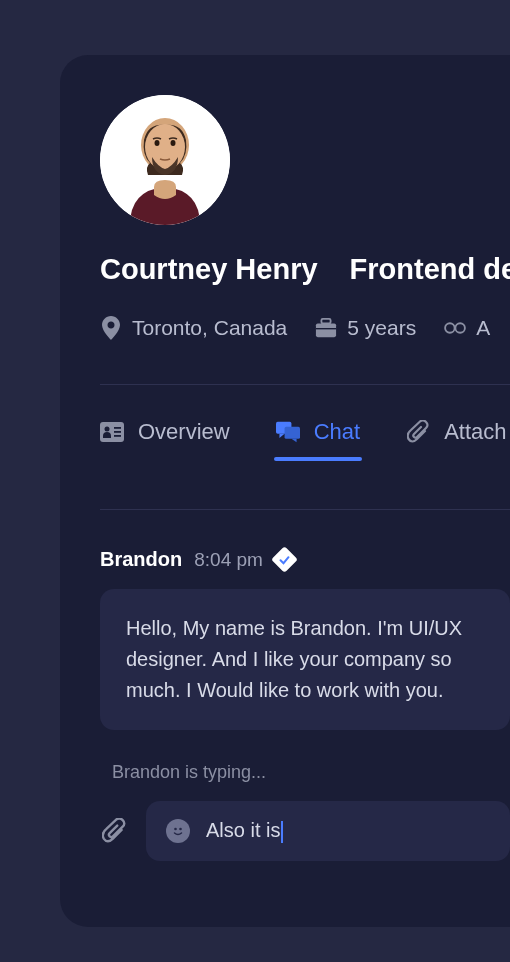 This screenshot has height=962, width=510. What do you see at coordinates (288, 432) in the screenshot?
I see `chat-icon` at bounding box center [288, 432].